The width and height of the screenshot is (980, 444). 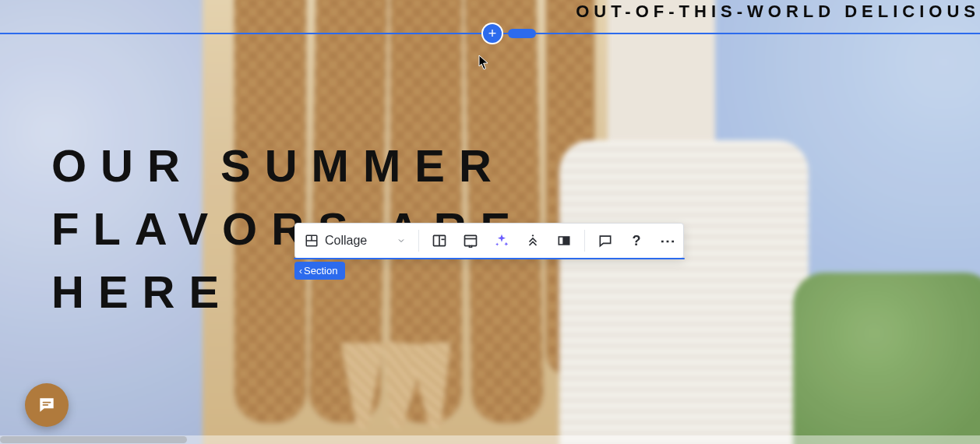 What do you see at coordinates (47, 405) in the screenshot?
I see `chat-bubble-icon` at bounding box center [47, 405].